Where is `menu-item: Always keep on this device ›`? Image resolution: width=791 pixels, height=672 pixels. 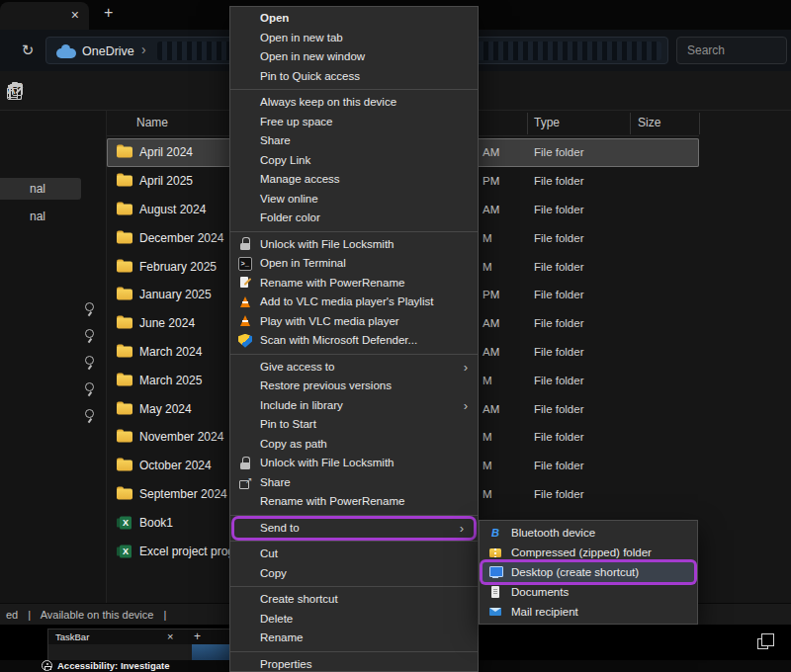
menu-item: Always keep on this device › is located at coordinates (354, 103).